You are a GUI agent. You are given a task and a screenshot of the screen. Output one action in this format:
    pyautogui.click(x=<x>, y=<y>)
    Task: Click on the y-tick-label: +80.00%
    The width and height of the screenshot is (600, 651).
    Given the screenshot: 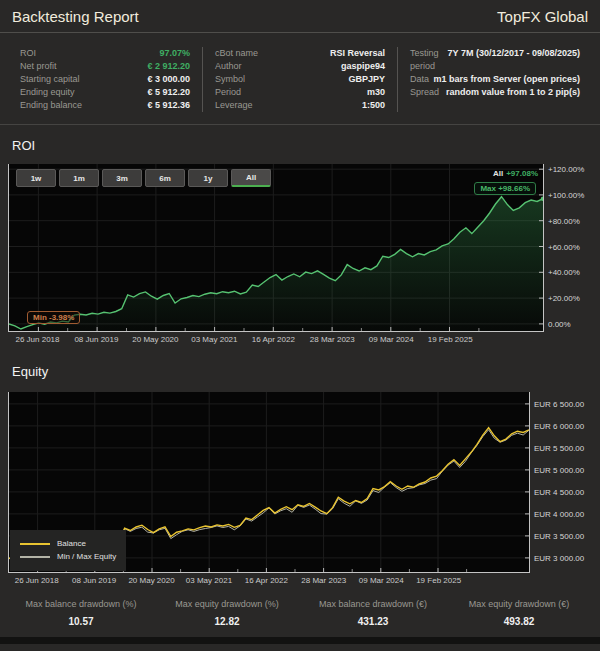 What is the action you would take?
    pyautogui.click(x=564, y=220)
    